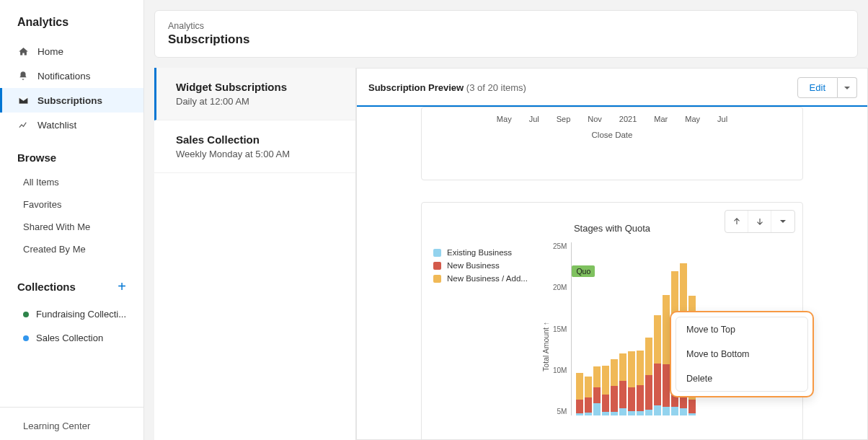 Image resolution: width=868 pixels, height=440 pixels. What do you see at coordinates (260, 87) in the screenshot?
I see `subscription-name: Widget Subscriptions` at bounding box center [260, 87].